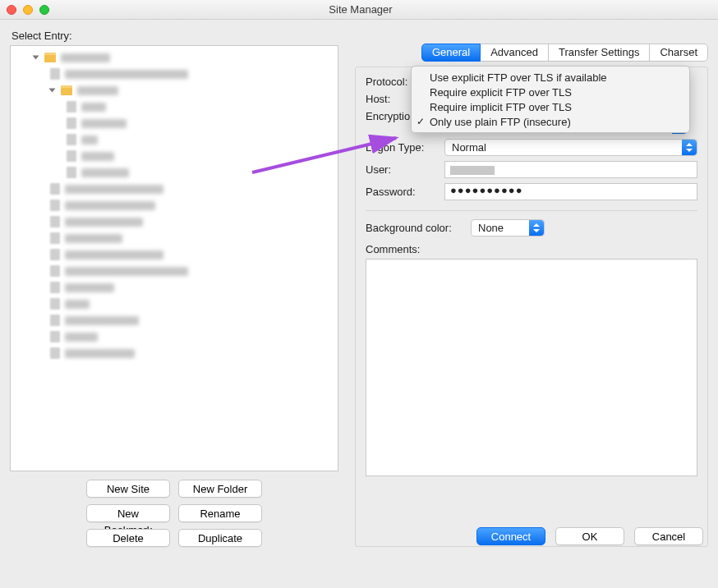  Describe the element at coordinates (361, 10) in the screenshot. I see `window-title: Site Manager` at that location.